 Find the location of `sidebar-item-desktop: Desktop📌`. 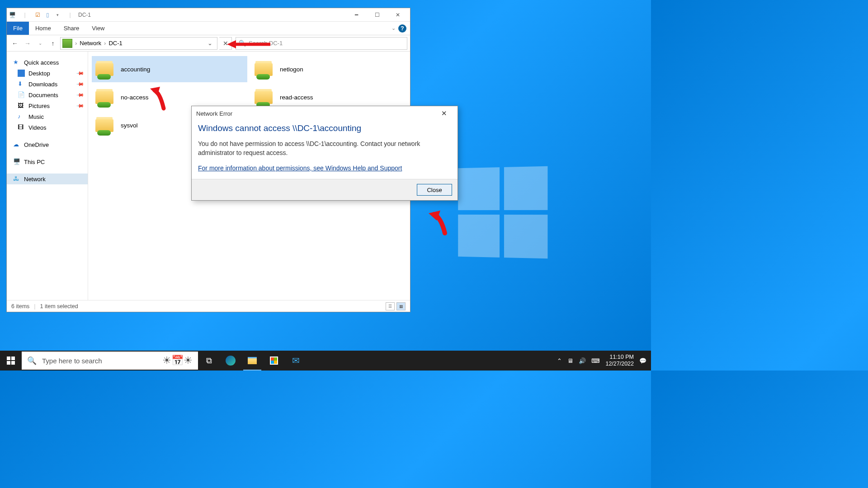

sidebar-item-desktop: Desktop📌 is located at coordinates (47, 73).